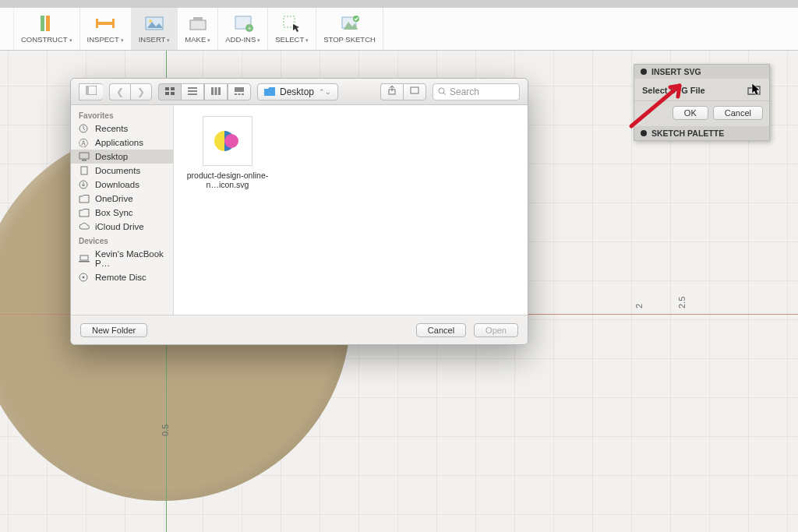  What do you see at coordinates (216, 91) in the screenshot?
I see `columns-icon` at bounding box center [216, 91].